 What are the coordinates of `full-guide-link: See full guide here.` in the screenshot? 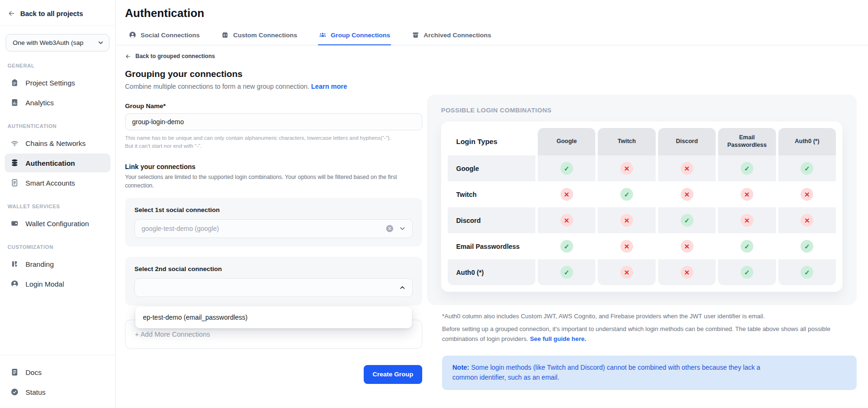 It's located at (558, 339).